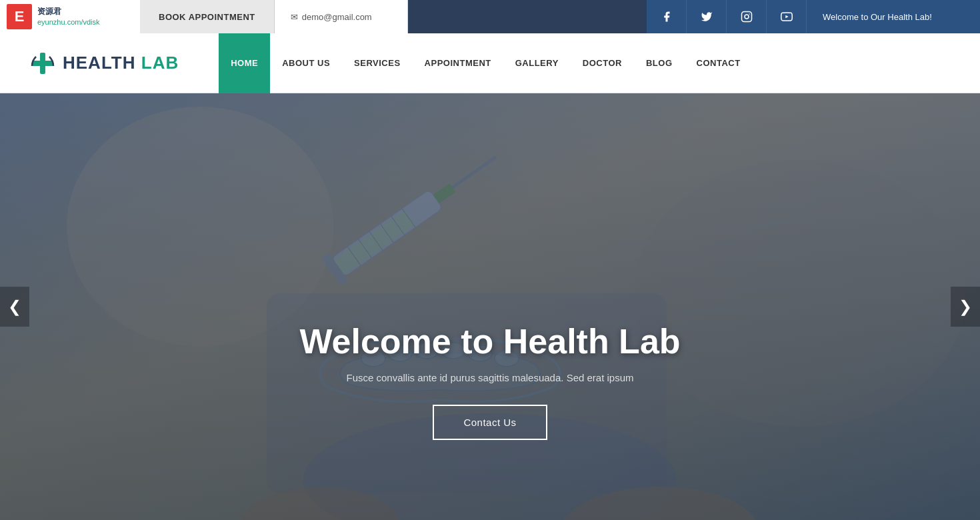 This screenshot has height=520, width=980. What do you see at coordinates (337, 17) in the screenshot?
I see `email-address: demo@gmail.com` at bounding box center [337, 17].